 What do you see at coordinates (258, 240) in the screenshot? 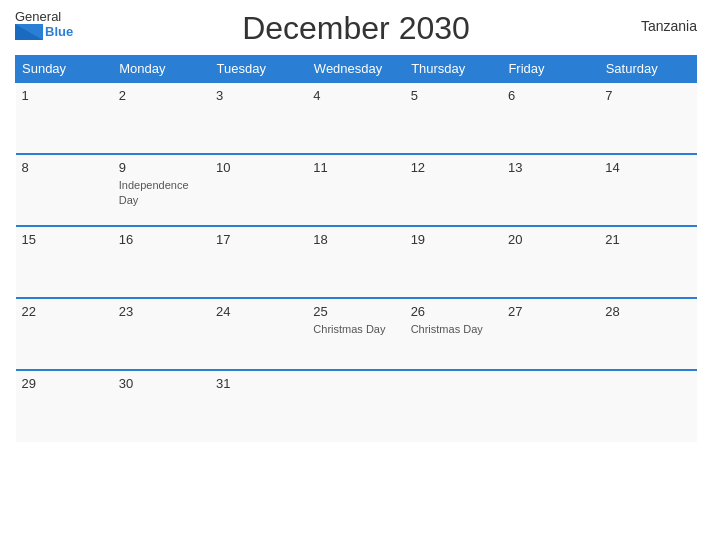
I see `day-number: 17` at bounding box center [258, 240].